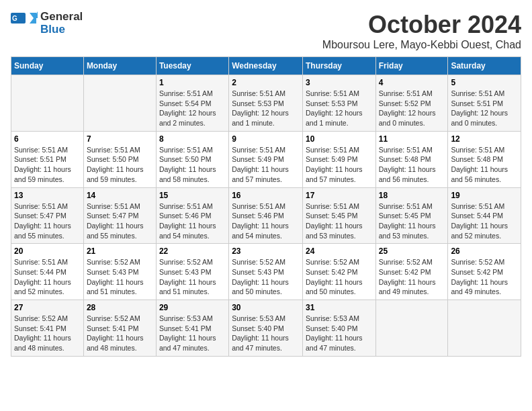 The image size is (532, 411). Describe the element at coordinates (120, 139) in the screenshot. I see `day-number: 7` at that location.